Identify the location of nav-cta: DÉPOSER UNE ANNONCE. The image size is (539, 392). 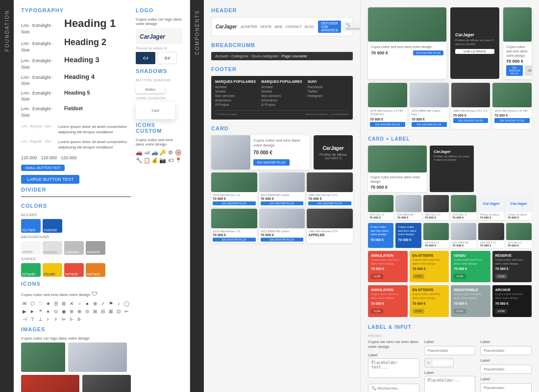
(329, 26).